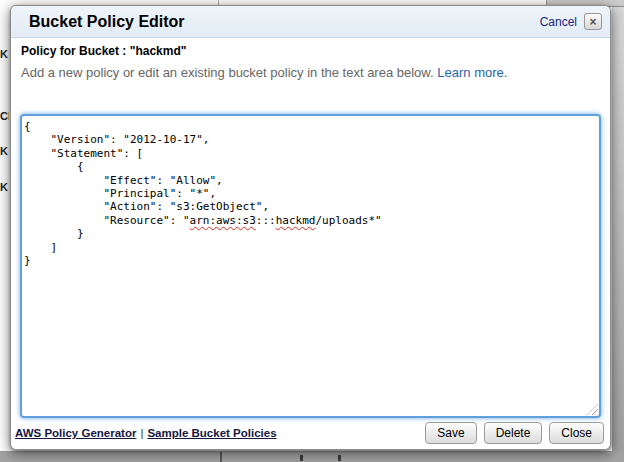 This screenshot has width=624, height=462. Describe the element at coordinates (310, 433) in the screenshot. I see `dialog-footer: AWS Policy Generator|Sample Bucket Polic…` at that location.